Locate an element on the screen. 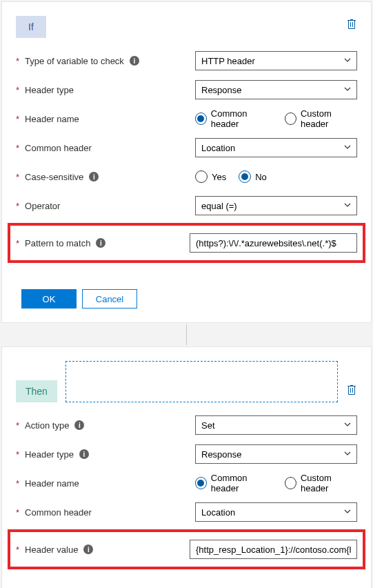 This screenshot has height=588, width=373. input-header-value is located at coordinates (273, 549).